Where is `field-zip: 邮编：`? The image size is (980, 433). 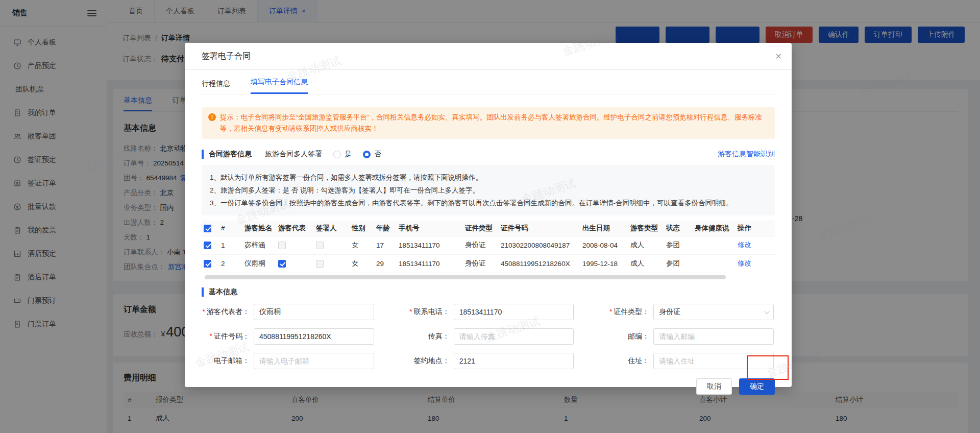
field-zip: 邮编： is located at coordinates (688, 336).